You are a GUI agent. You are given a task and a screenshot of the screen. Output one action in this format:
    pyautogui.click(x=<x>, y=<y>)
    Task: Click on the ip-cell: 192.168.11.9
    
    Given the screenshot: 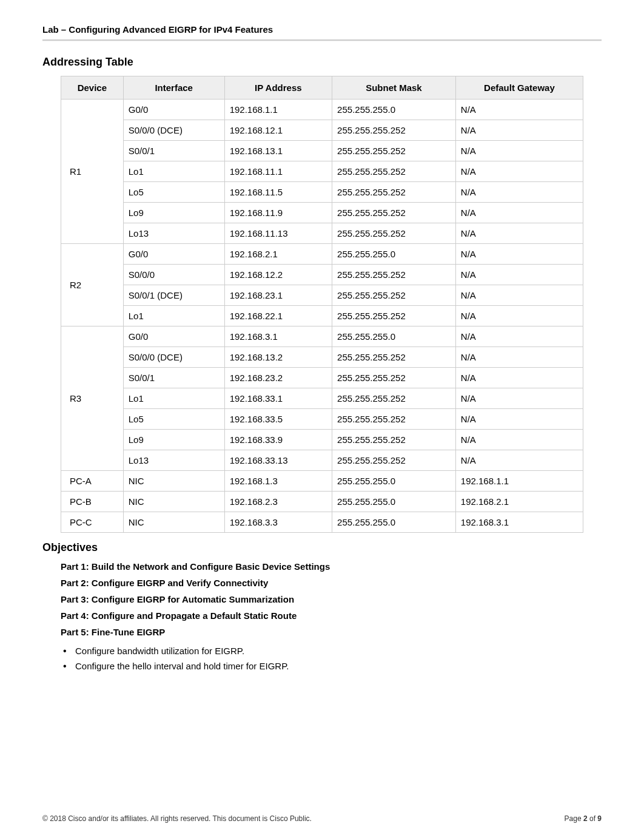 What is the action you would take?
    pyautogui.click(x=278, y=213)
    